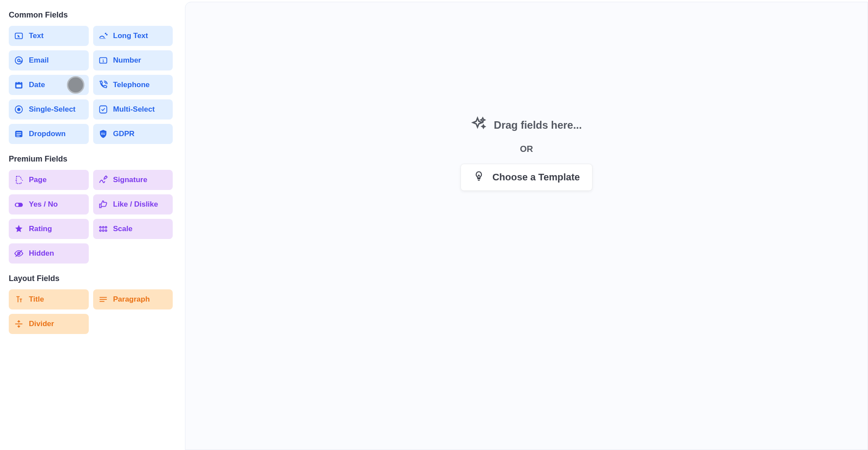  What do you see at coordinates (37, 299) in the screenshot?
I see `field-title-label: Title` at bounding box center [37, 299].